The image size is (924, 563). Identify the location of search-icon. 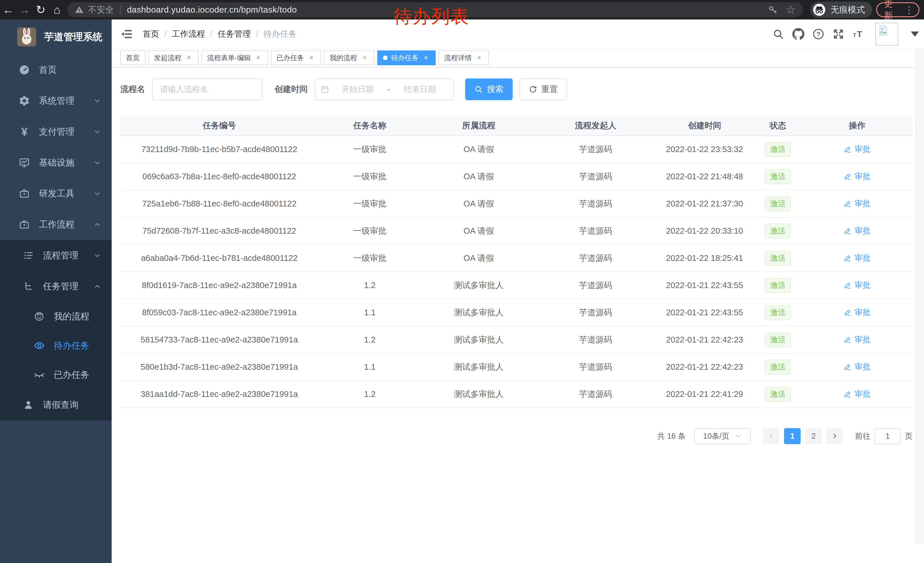
(778, 34).